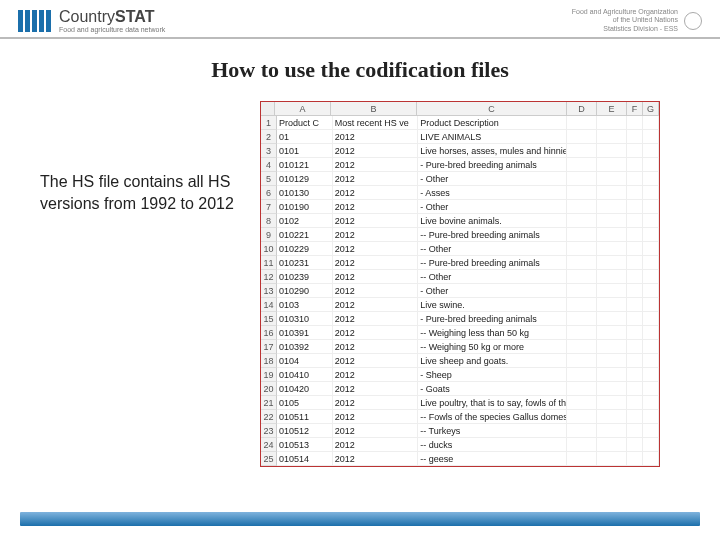 This screenshot has width=720, height=540. I want to click on brand-text: CountrySTAT Food and agriculture data ne…, so click(112, 20).